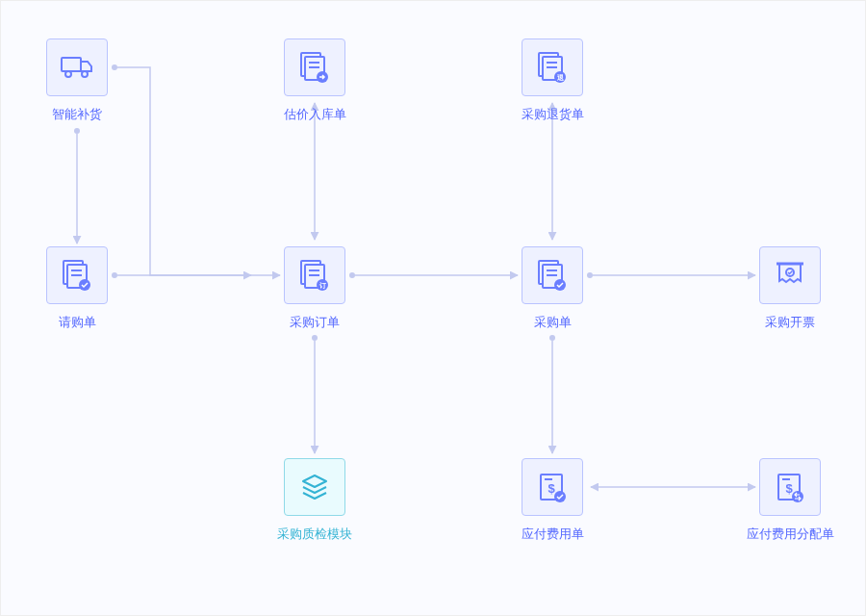  Describe the element at coordinates (552, 487) in the screenshot. I see `doc-money-icon: $` at that location.